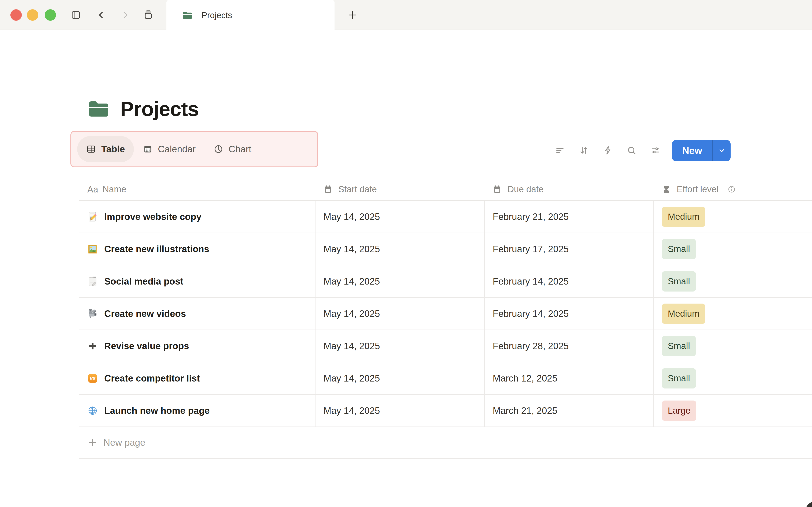 This screenshot has width=812, height=507. I want to click on page-folder-icon, so click(98, 109).